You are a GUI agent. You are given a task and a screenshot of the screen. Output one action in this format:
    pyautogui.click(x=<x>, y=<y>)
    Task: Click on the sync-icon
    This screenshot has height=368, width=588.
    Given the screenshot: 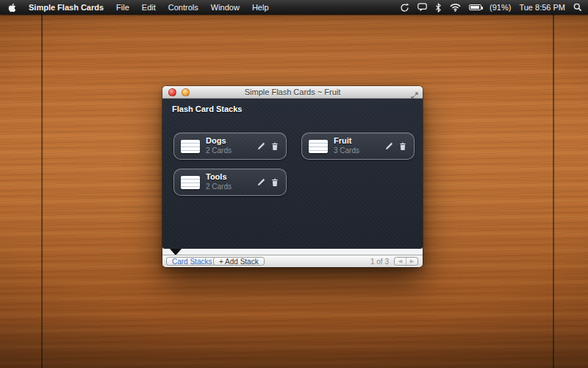 What is the action you would take?
    pyautogui.click(x=404, y=7)
    